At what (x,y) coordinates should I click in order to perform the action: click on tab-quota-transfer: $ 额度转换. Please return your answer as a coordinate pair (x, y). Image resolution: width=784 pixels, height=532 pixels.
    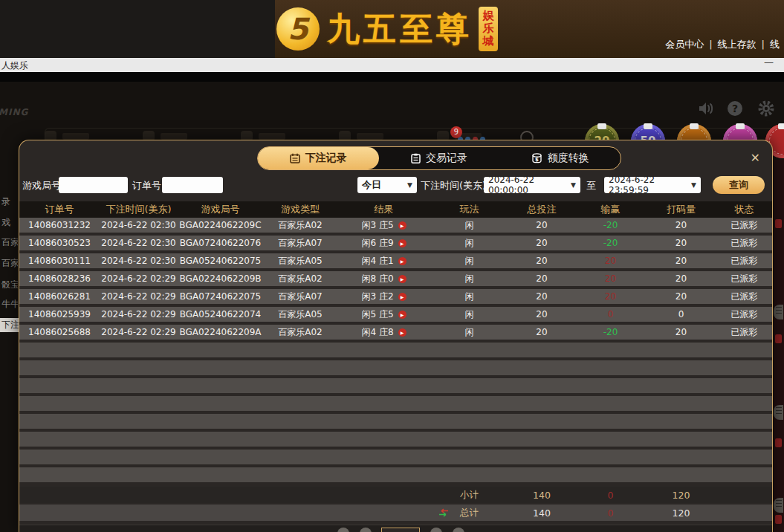
    Looking at the image, I should click on (560, 158).